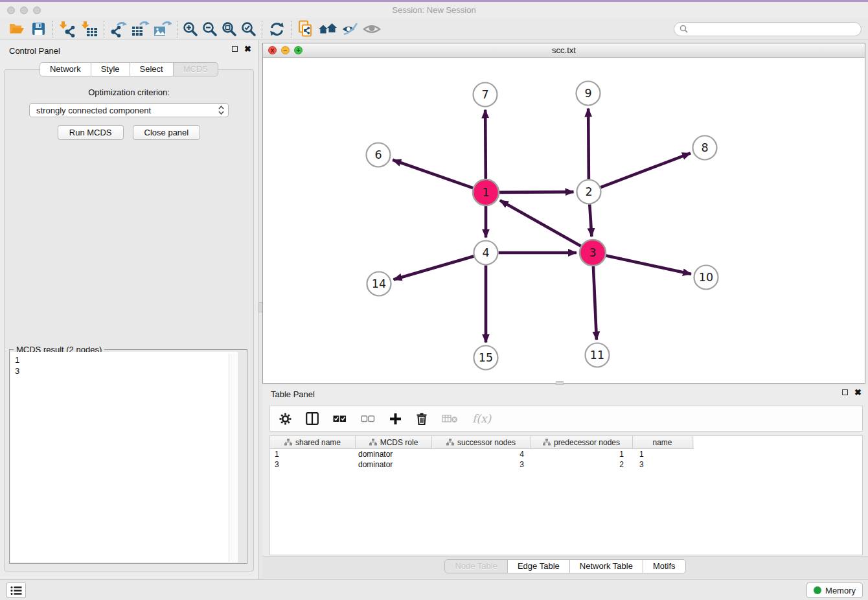 This screenshot has height=600, width=868. What do you see at coordinates (328, 29) in the screenshot?
I see `home-button` at bounding box center [328, 29].